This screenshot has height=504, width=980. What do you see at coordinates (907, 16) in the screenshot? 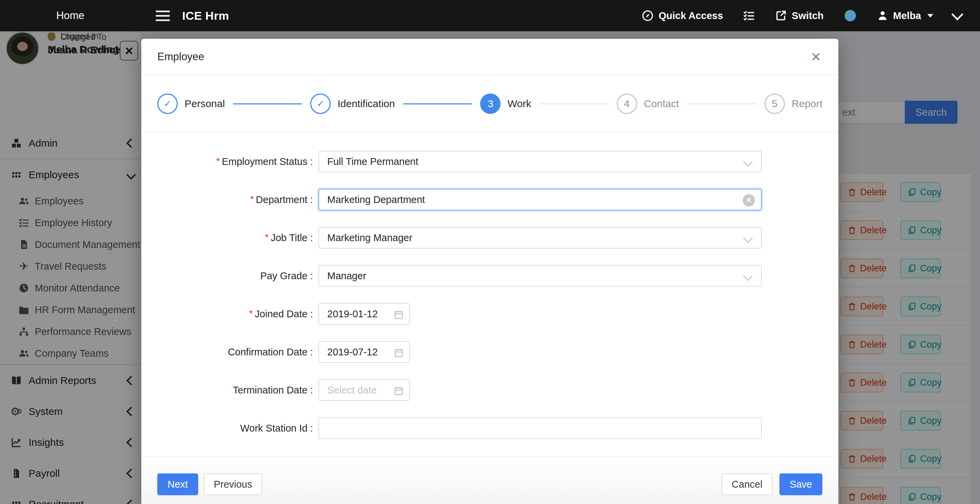
I see `user-name: Melba` at bounding box center [907, 16].